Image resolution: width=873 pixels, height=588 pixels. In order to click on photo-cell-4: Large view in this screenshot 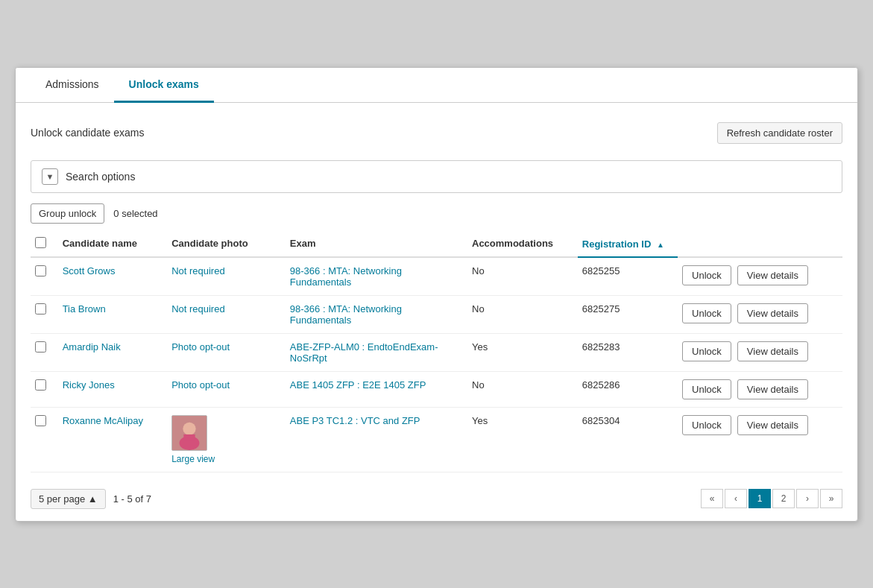, I will do `click(227, 440)`.